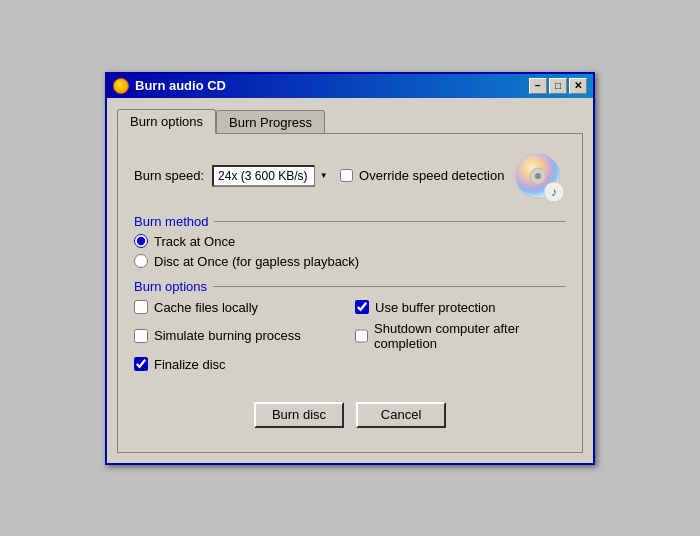 This screenshot has width=700, height=536. Describe the element at coordinates (206, 308) in the screenshot. I see `cache-files-label: Cache files locally` at that location.